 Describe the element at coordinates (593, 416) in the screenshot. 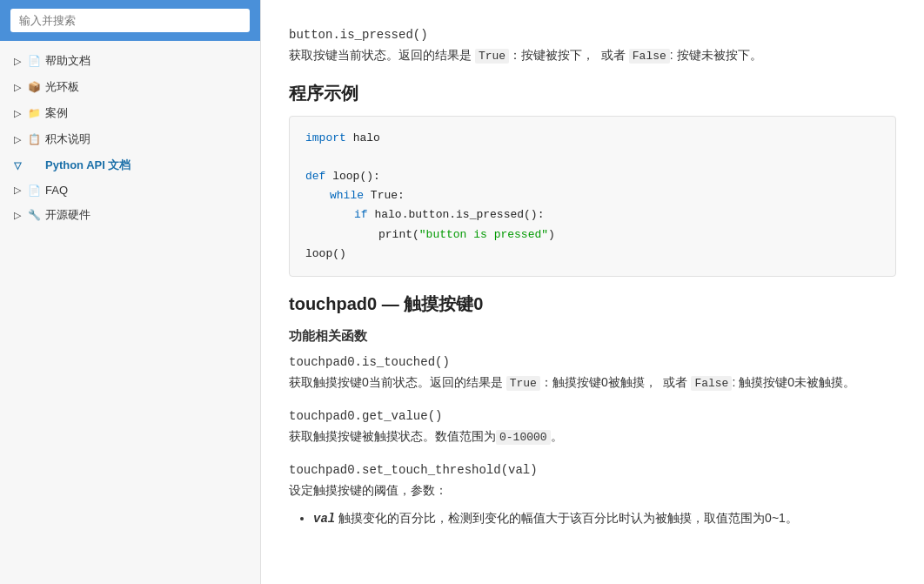

I see `func-name-get-value: touchpad0.get_value()` at that location.